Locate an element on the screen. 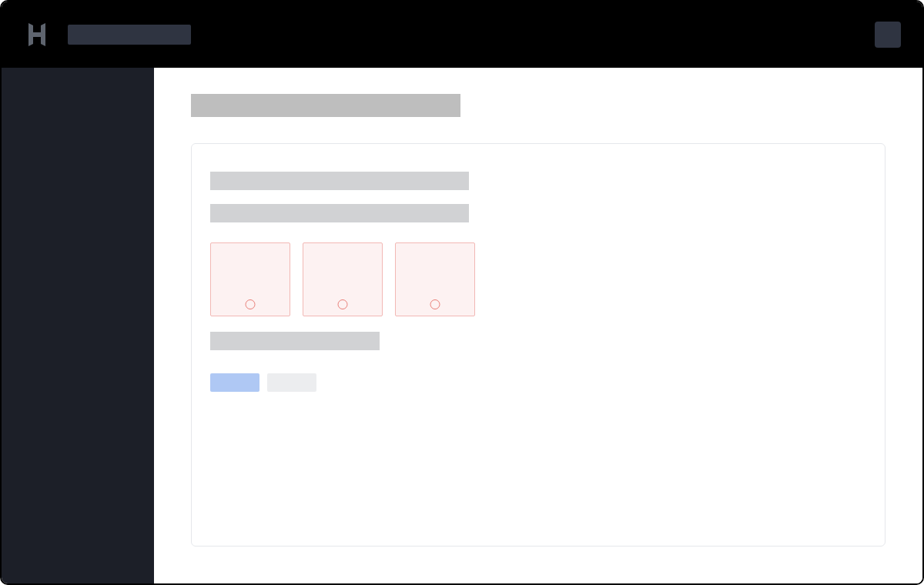 This screenshot has width=924, height=585. sidebar is located at coordinates (78, 326).